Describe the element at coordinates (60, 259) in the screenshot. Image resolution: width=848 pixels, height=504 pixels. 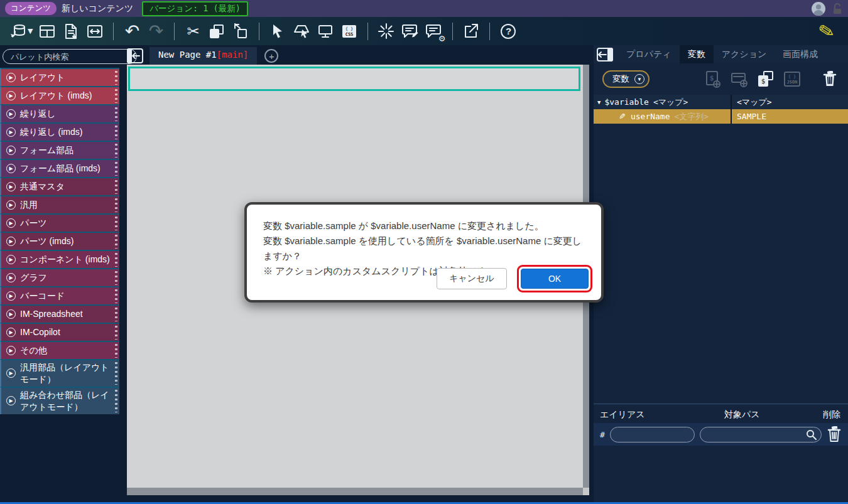
I see `palette-category-item: ▶ コンポーネント (imds)` at that location.